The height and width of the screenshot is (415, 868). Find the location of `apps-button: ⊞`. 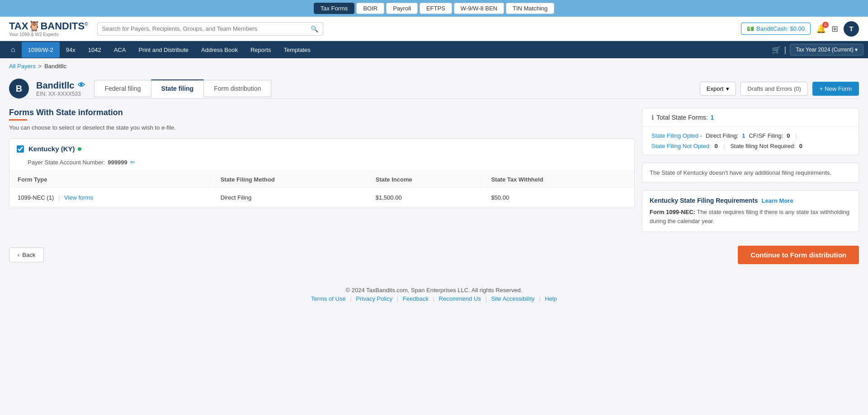

apps-button: ⊞ is located at coordinates (835, 29).